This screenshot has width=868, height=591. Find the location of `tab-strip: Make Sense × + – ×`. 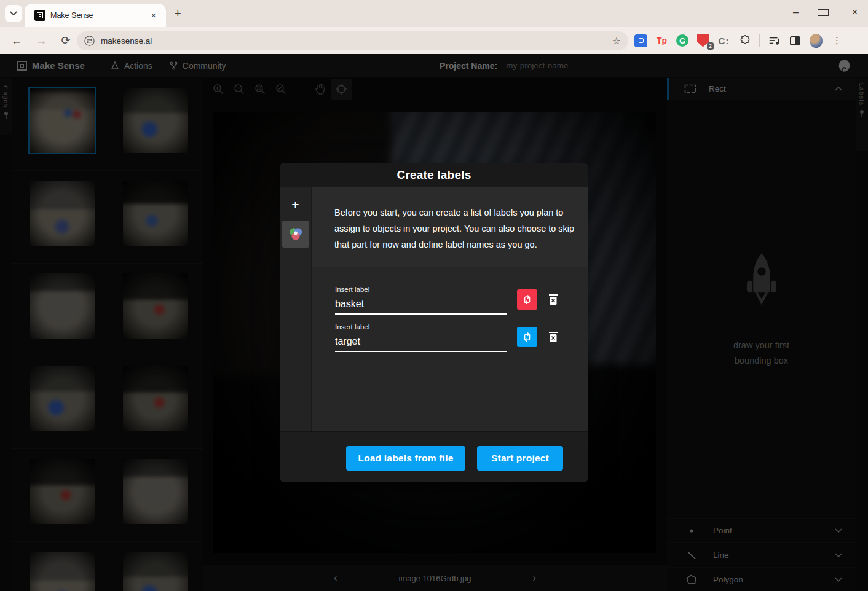

tab-strip: Make Sense × + – × is located at coordinates (434, 14).